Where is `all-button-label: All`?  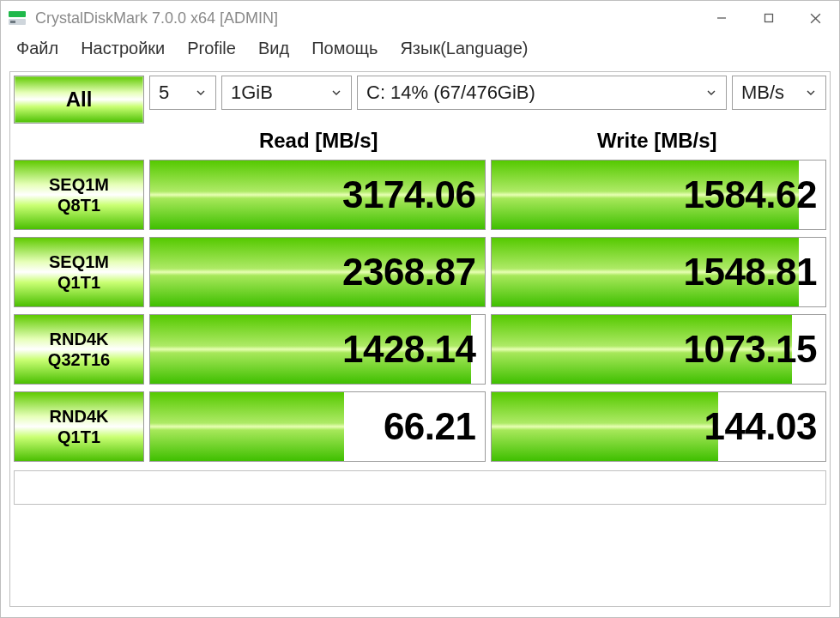
all-button-label: All is located at coordinates (79, 100).